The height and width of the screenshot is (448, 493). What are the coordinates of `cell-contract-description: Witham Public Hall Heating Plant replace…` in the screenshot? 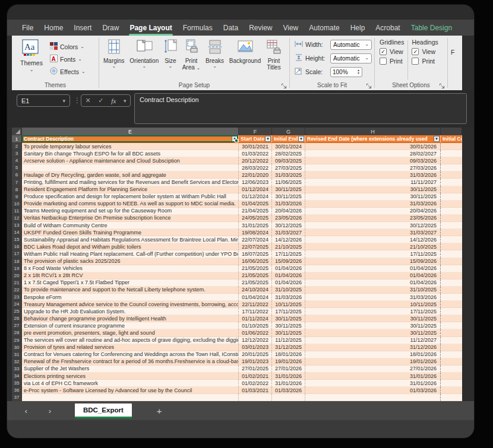 It's located at (131, 254).